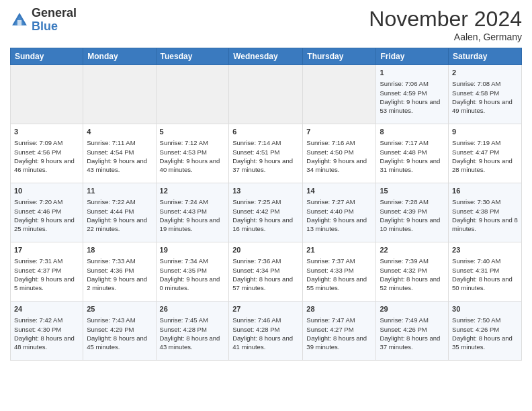 This screenshot has height=411, width=532. I want to click on day-info-line: Sunrise: 7:24 AM, so click(193, 201).